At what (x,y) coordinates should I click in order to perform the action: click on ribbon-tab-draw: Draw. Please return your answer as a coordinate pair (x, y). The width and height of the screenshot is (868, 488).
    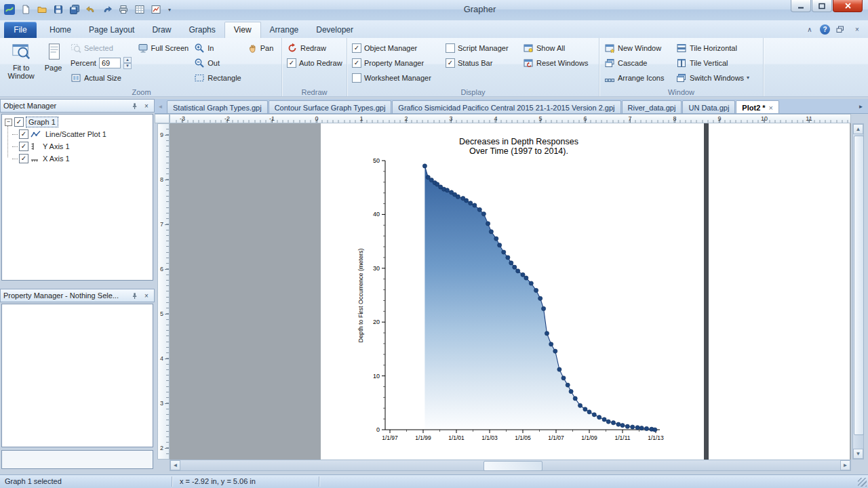
    Looking at the image, I should click on (161, 30).